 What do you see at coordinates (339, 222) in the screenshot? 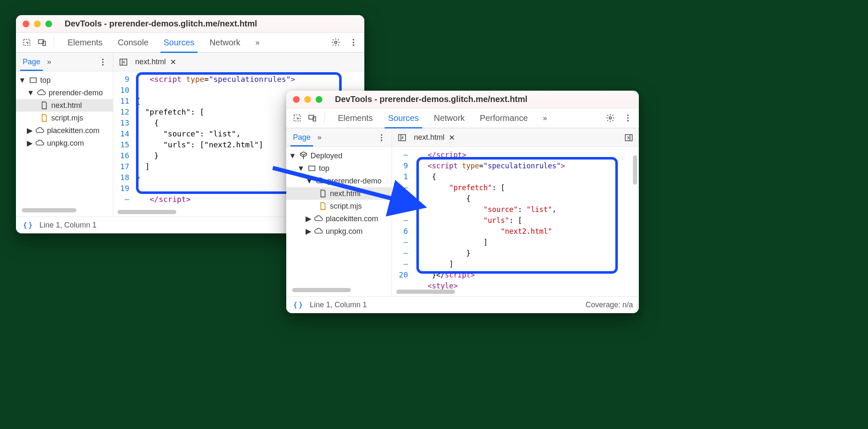
I see `file-navigator: ▼ Deployed ▼ top ▼ prerender-demo next.h…` at bounding box center [339, 222].